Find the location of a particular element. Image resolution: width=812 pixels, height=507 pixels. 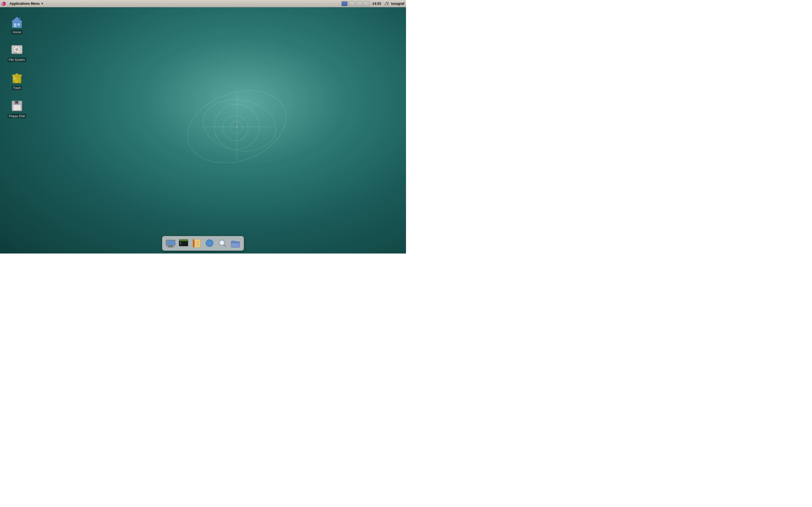

trash-icon is located at coordinates (17, 78).